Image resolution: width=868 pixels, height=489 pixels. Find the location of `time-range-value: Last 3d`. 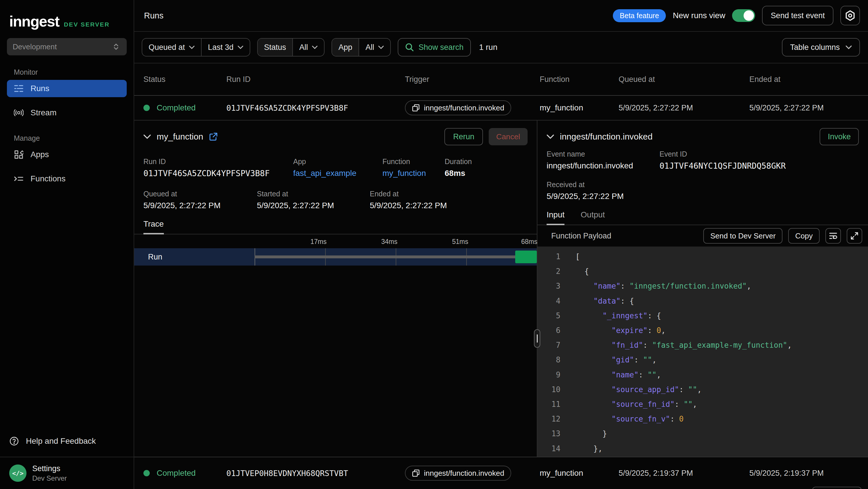

time-range-value: Last 3d is located at coordinates (221, 47).